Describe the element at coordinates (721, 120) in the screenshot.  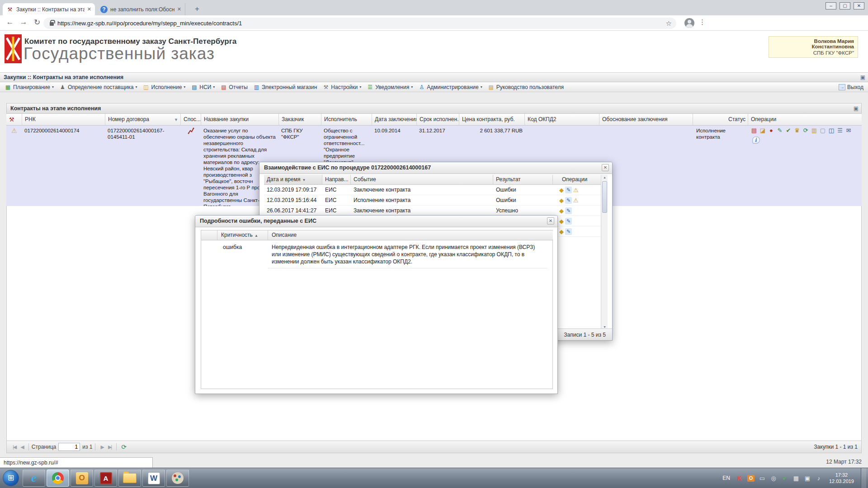
I see `column-header-status: Статус` at that location.